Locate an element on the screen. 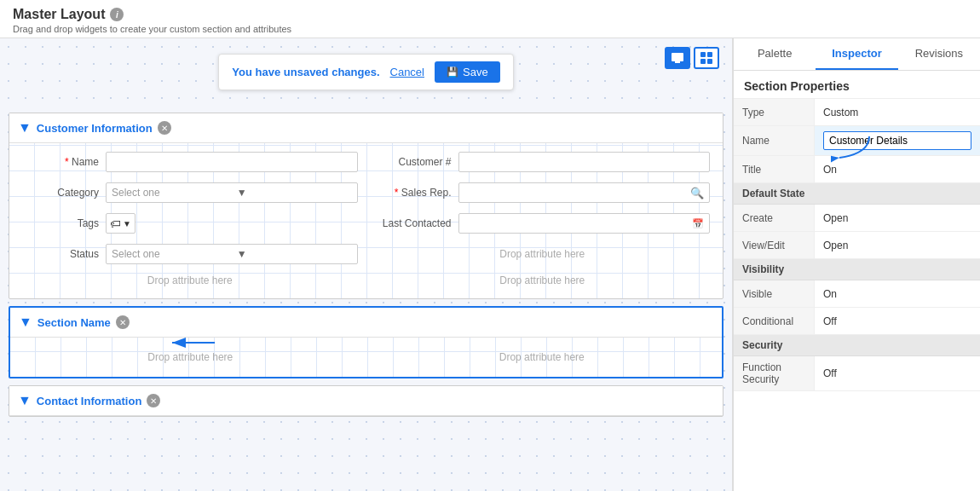  section-name-title: Section Name is located at coordinates (74, 322).